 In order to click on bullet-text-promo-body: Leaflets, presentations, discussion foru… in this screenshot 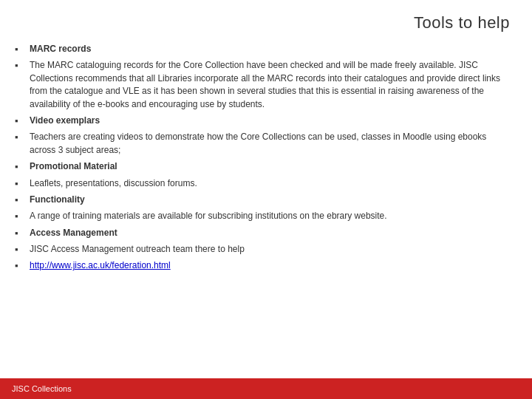, I will do `click(114, 183)`.